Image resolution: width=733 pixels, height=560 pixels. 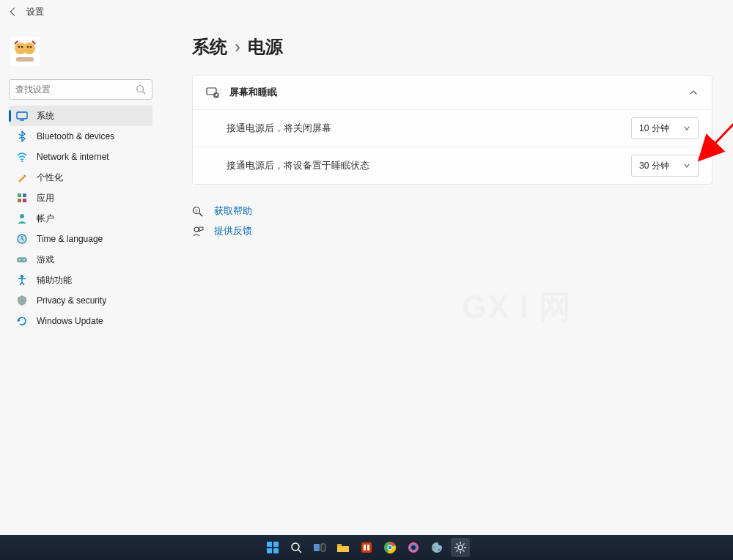 I want to click on sidebar-item-privacy: Privacy & security, so click(x=81, y=301).